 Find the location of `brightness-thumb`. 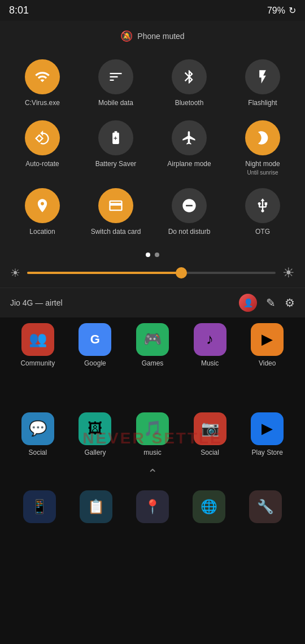

brightness-thumb is located at coordinates (181, 273).